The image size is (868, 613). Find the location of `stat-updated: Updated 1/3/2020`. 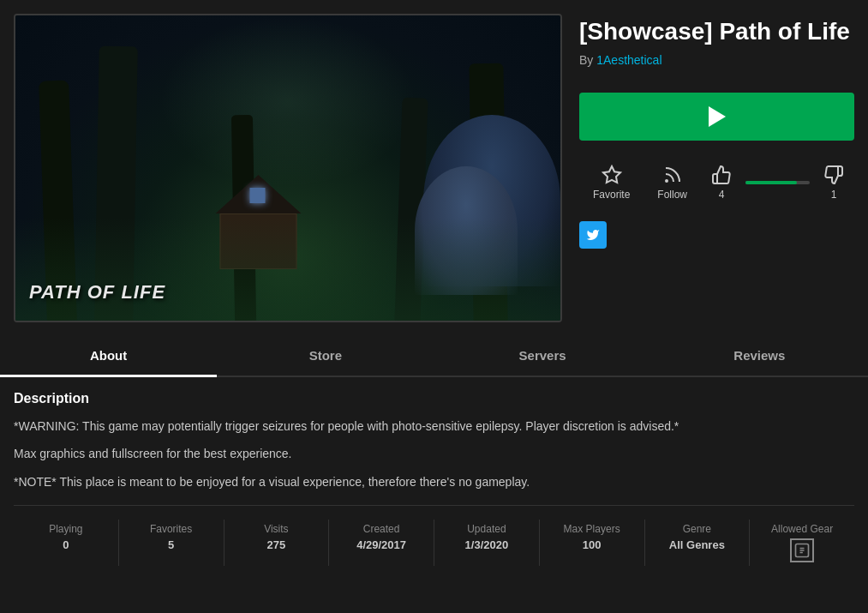

stat-updated: Updated 1/3/2020 is located at coordinates (487, 543).